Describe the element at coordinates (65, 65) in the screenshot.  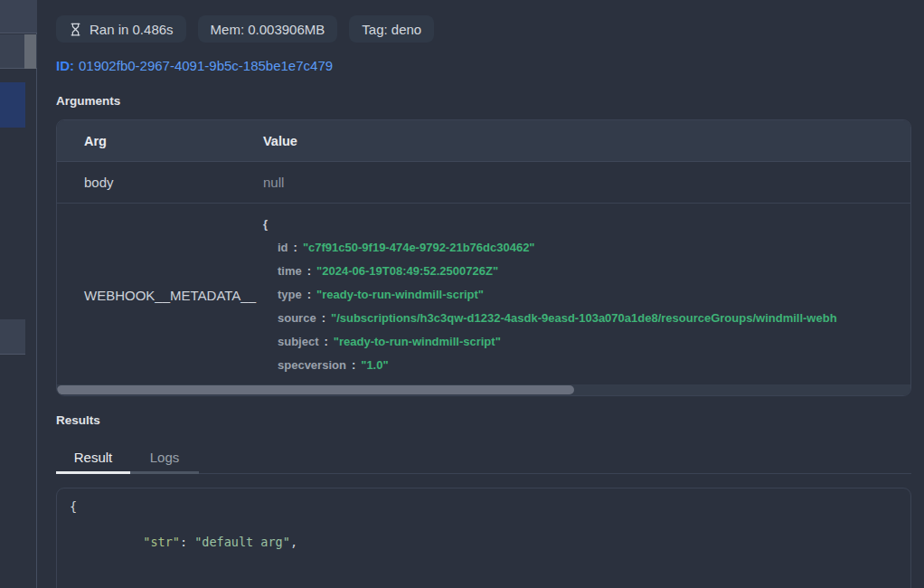
I see `job-id-label: ID:` at that location.